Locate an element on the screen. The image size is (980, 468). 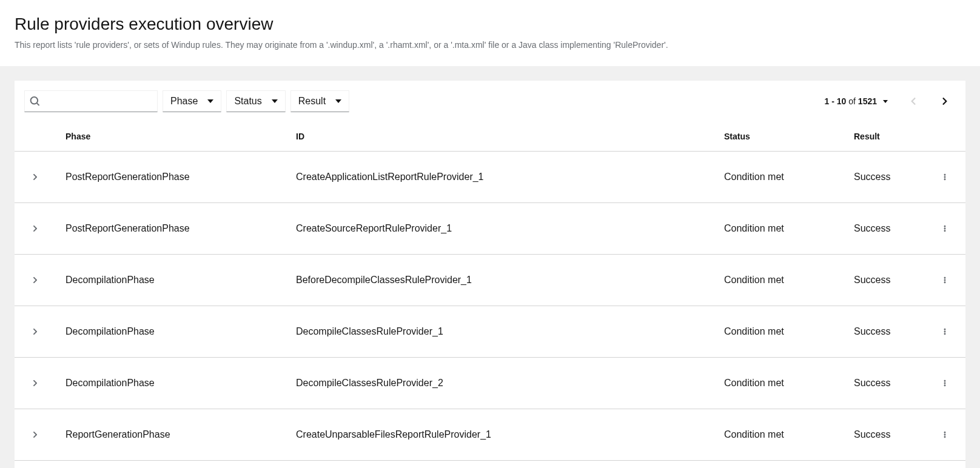
pagination-of: of is located at coordinates (852, 101).